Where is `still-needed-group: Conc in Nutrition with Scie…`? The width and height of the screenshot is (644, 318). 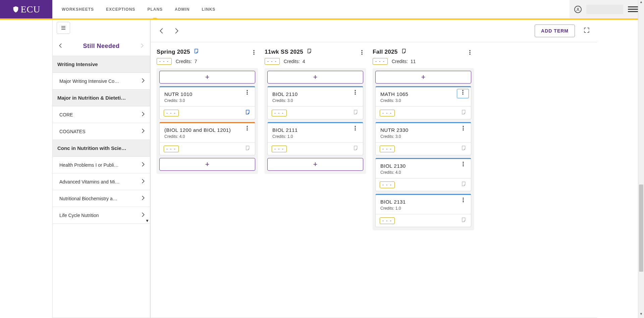 still-needed-group: Conc in Nutrition with Scie… is located at coordinates (101, 148).